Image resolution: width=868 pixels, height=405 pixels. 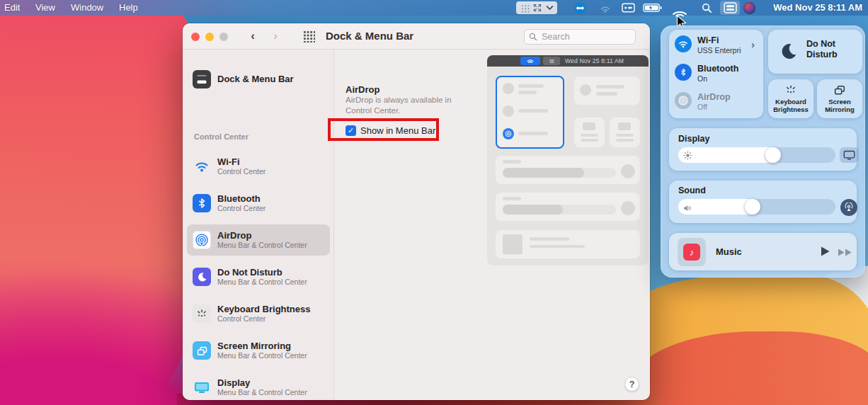 What do you see at coordinates (653, 8) in the screenshot?
I see `battery-charging-icon` at bounding box center [653, 8].